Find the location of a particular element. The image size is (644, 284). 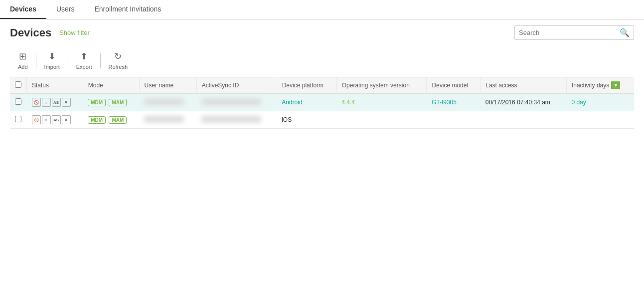

col-activesync: ActiveSync ID is located at coordinates (236, 86).